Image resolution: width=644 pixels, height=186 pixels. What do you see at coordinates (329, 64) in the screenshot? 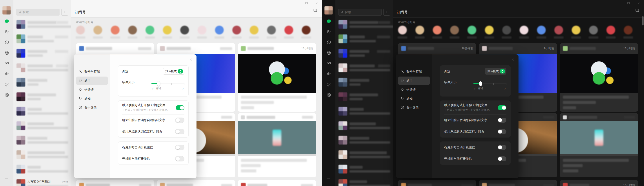
I see `video-channel-tab` at bounding box center [329, 64].